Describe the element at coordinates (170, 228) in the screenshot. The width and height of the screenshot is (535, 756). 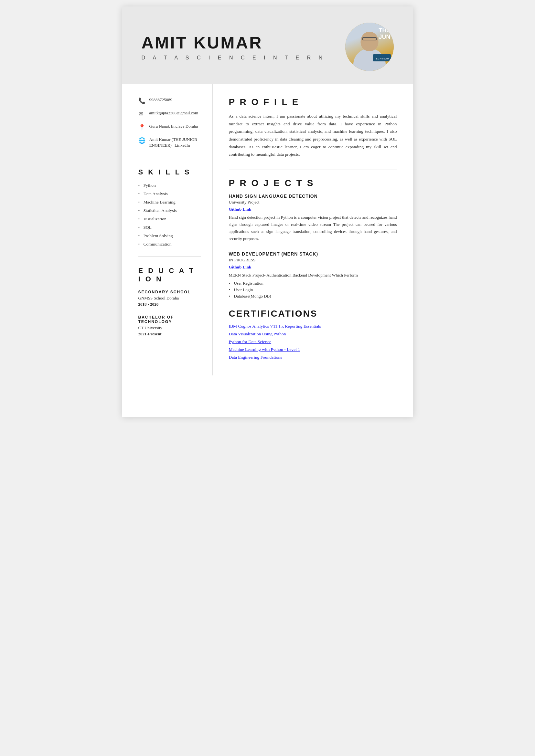
I see `skill-item: SQL` at that location.